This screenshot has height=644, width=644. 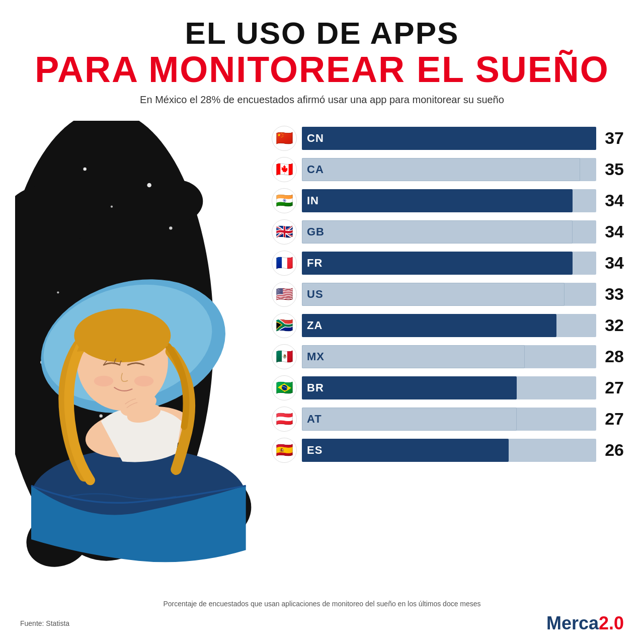 I want to click on bar-row: 🇺🇸US33, so click(x=448, y=294).